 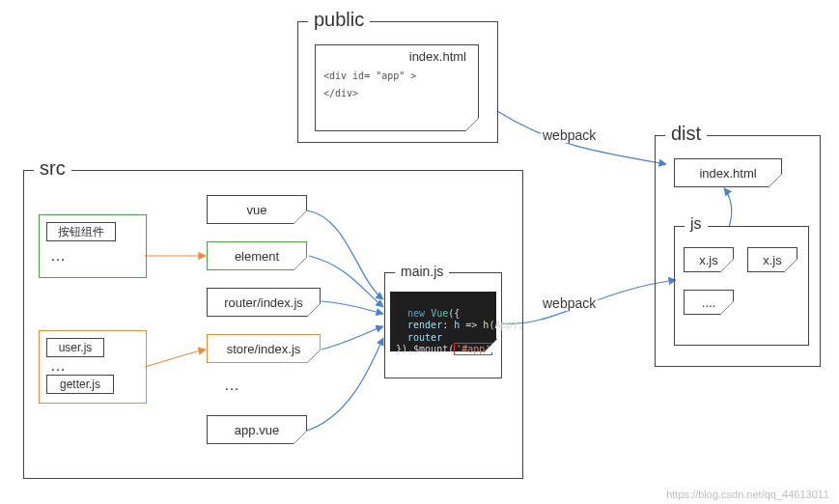 What do you see at coordinates (570, 135) in the screenshot?
I see `webpack-label-1: webpack` at bounding box center [570, 135].